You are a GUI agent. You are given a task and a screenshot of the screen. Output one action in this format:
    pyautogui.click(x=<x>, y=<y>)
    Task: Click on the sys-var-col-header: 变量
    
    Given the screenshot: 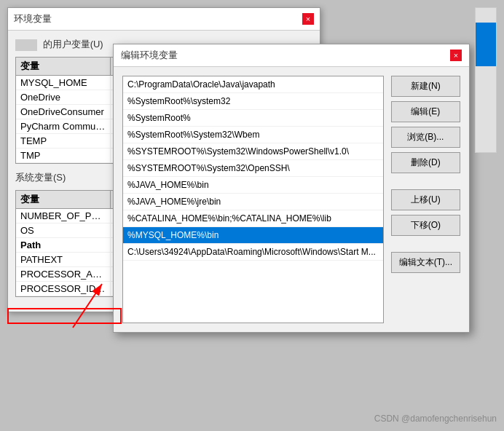 What is the action you would take?
    pyautogui.click(x=63, y=199)
    